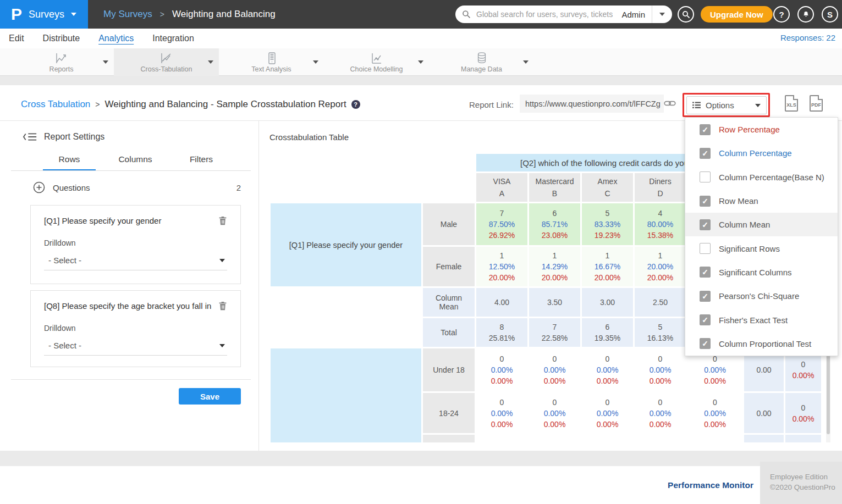 This screenshot has width=842, height=504. Describe the element at coordinates (806, 487) in the screenshot. I see `copyright-label: ©2020 QuestionPro` at that location.